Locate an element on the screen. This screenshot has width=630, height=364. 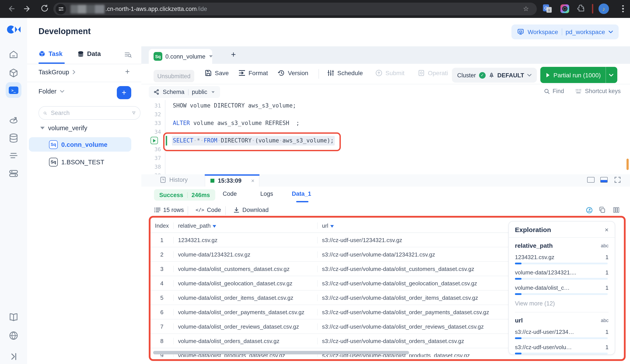
workspace-monitor-icon is located at coordinates (520, 32).